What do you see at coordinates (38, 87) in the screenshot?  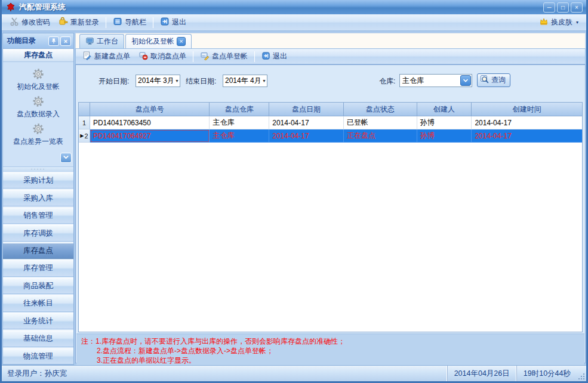 I see `sidebar-item-label: 初始化及登帐` at bounding box center [38, 87].